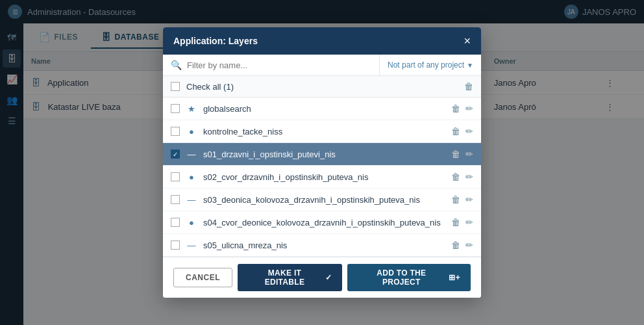  Describe the element at coordinates (454, 278) in the screenshot. I see `layers-icon: ⊞+` at that location.